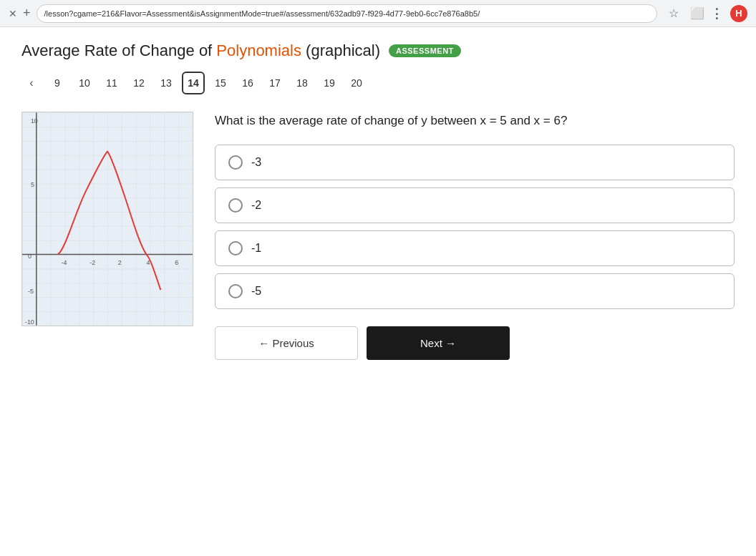 The height and width of the screenshot is (556, 756). I want to click on pagination-left-arrow: ‹, so click(32, 83).